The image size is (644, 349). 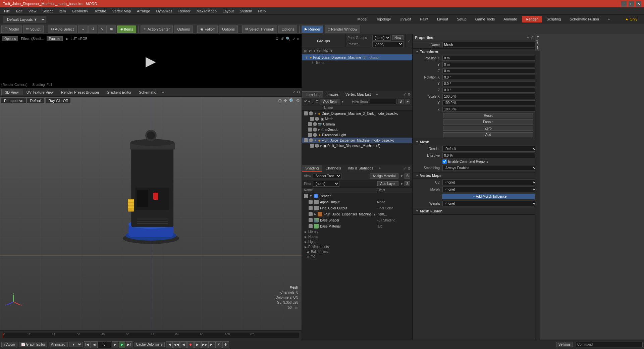 What do you see at coordinates (357, 196) in the screenshot?
I see `shader-row-render: ▼ Render` at bounding box center [357, 196].